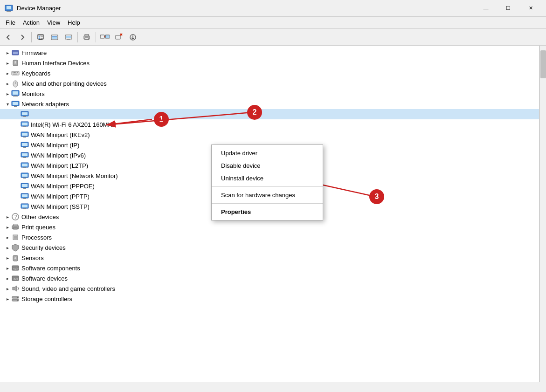  Describe the element at coordinates (270, 94) in the screenshot. I see `tree-item-monitors: ▸Monitors` at that location.